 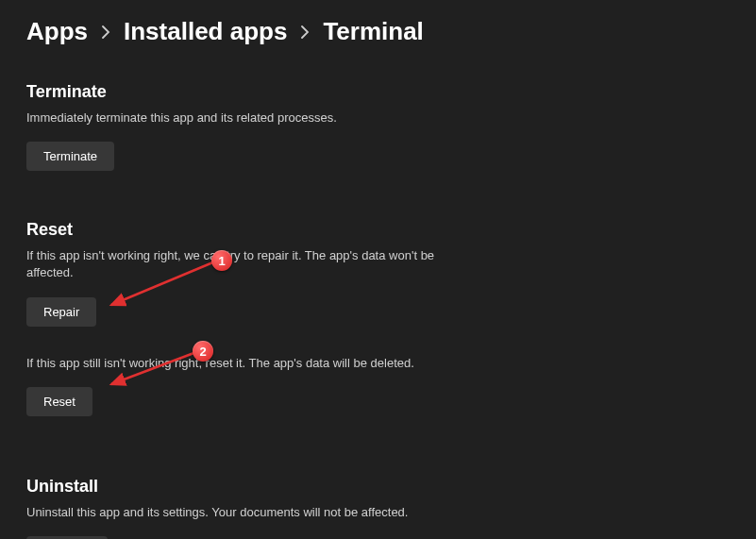 What do you see at coordinates (378, 487) in the screenshot?
I see `uninstall-title: Uninstall` at bounding box center [378, 487].